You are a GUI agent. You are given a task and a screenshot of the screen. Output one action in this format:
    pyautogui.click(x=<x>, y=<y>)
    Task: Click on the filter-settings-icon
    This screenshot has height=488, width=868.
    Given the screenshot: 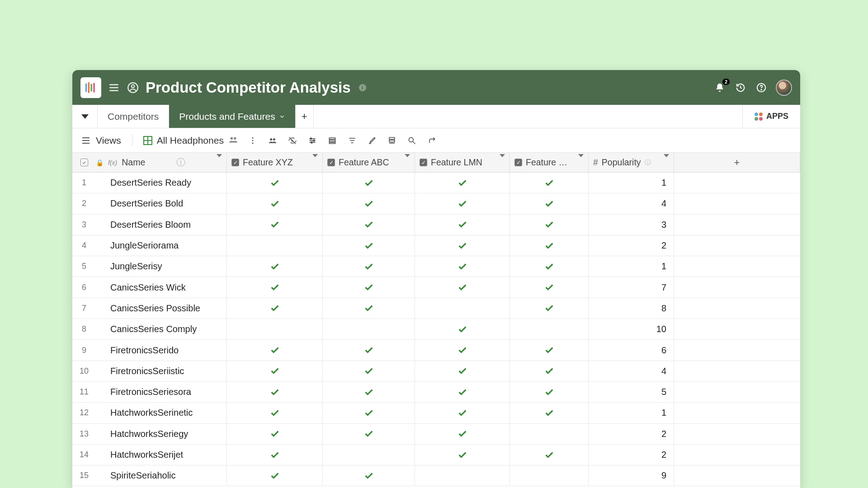 What is the action you would take?
    pyautogui.click(x=312, y=141)
    